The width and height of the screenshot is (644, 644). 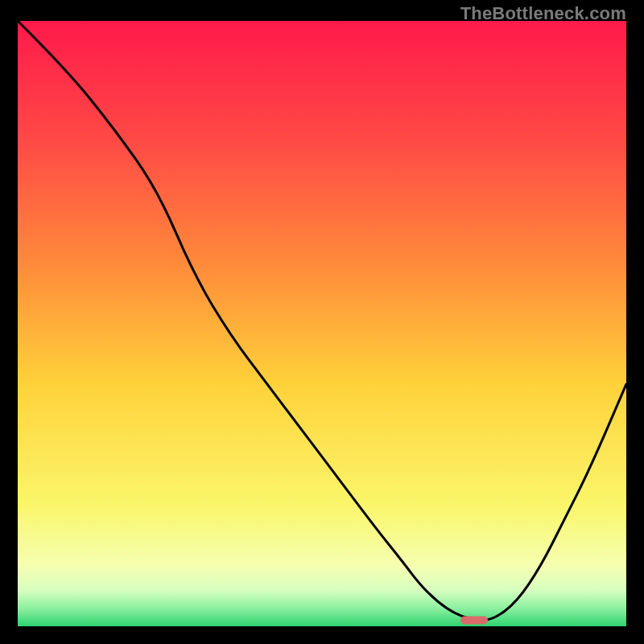 What do you see at coordinates (474, 620) in the screenshot?
I see `optimal-point-marker` at bounding box center [474, 620].